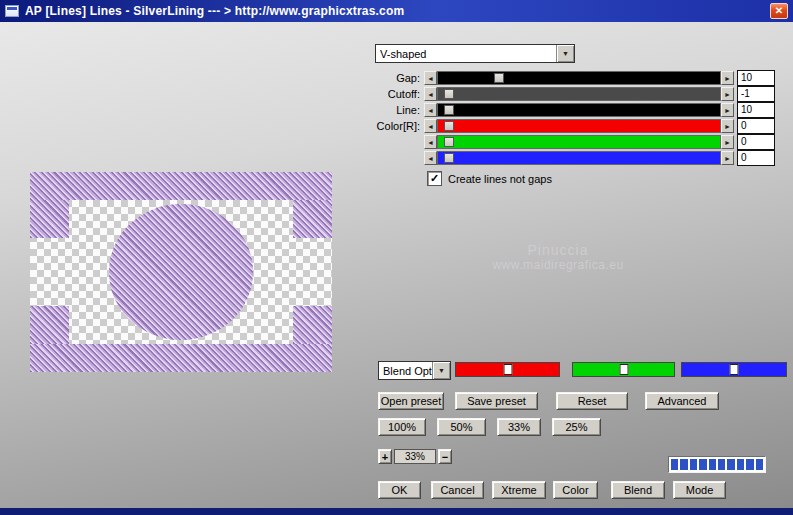  Describe the element at coordinates (572, 78) in the screenshot. I see `slider-row-gap: Gap: ◄ ► 10` at that location.